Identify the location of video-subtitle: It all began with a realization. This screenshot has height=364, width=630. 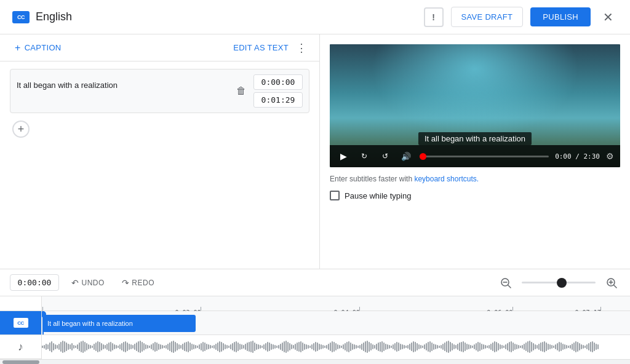
(475, 139).